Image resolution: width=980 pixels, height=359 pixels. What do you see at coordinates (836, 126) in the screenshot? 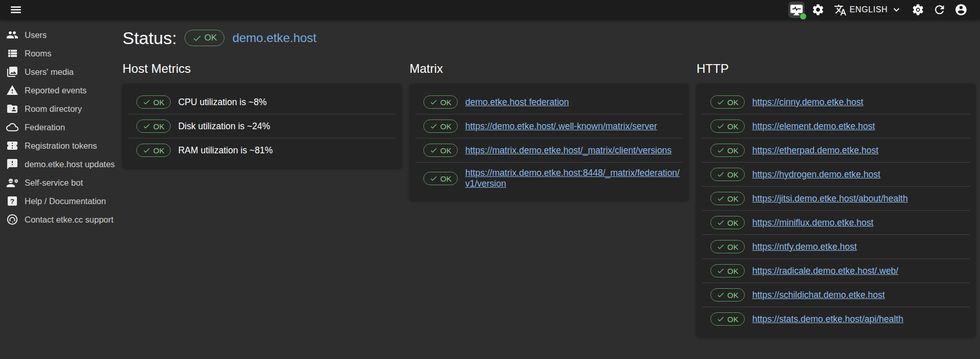
I see `status-row-item: OK https://element.demo.etke.host` at bounding box center [836, 126].